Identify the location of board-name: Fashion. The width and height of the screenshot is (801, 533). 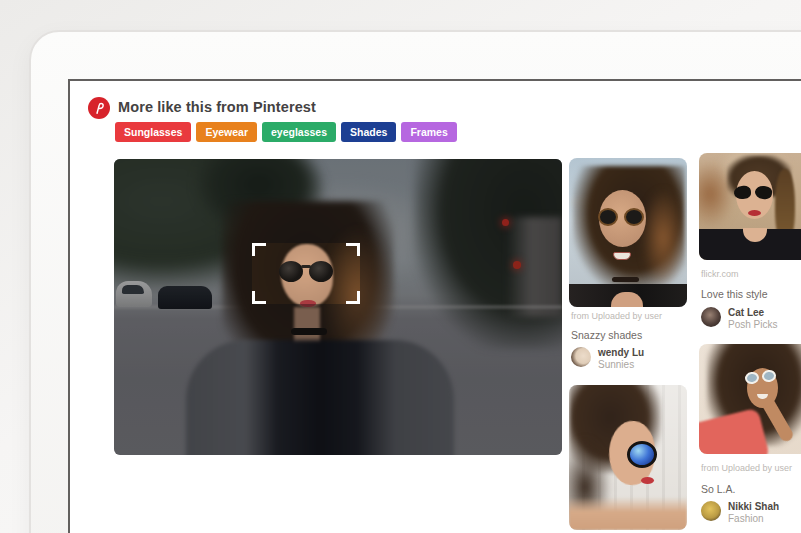
(754, 519).